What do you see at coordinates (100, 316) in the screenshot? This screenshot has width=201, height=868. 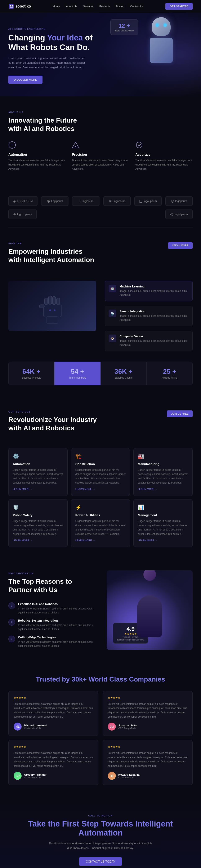 I see `feature-body: 🤖 Machine Learning Imager nunc elit 680 …` at bounding box center [100, 316].